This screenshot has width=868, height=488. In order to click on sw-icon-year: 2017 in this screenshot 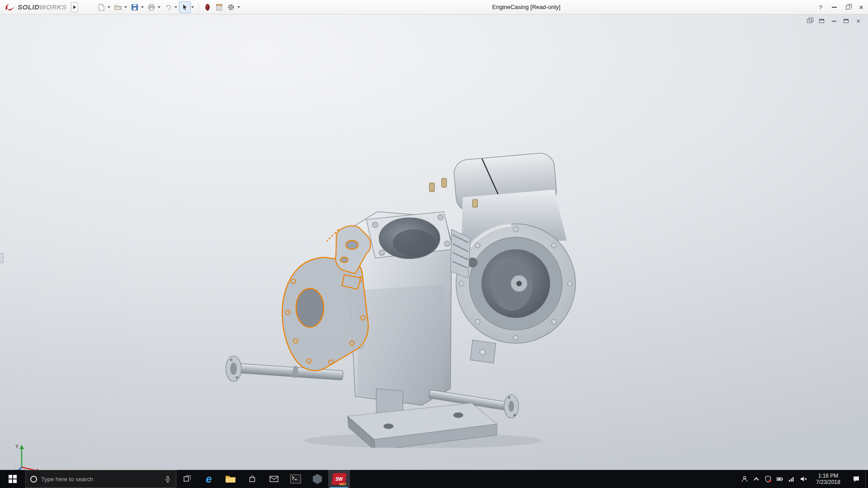, I will do `click(343, 484)`.